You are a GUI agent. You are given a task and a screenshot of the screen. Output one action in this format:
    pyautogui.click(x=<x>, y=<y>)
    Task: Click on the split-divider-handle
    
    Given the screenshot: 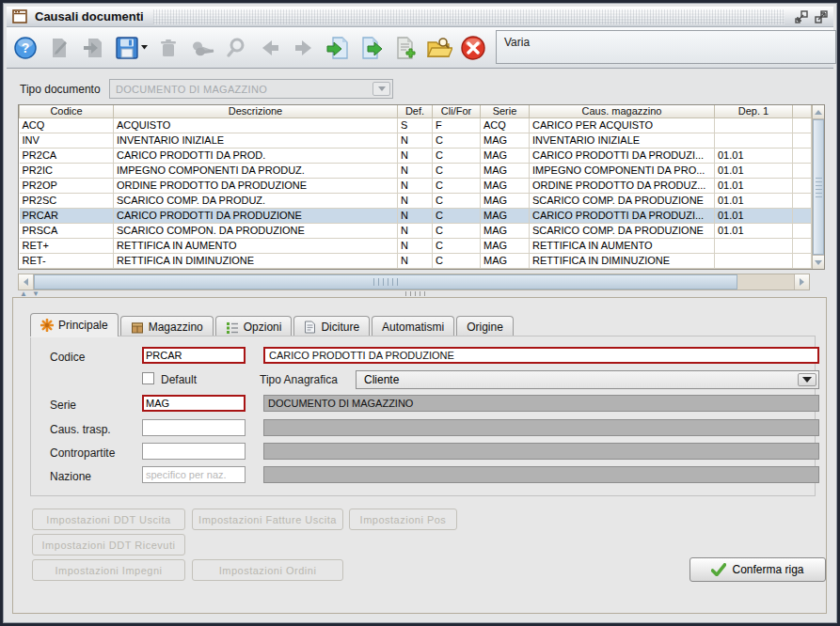 What is the action you would take?
    pyautogui.click(x=416, y=293)
    